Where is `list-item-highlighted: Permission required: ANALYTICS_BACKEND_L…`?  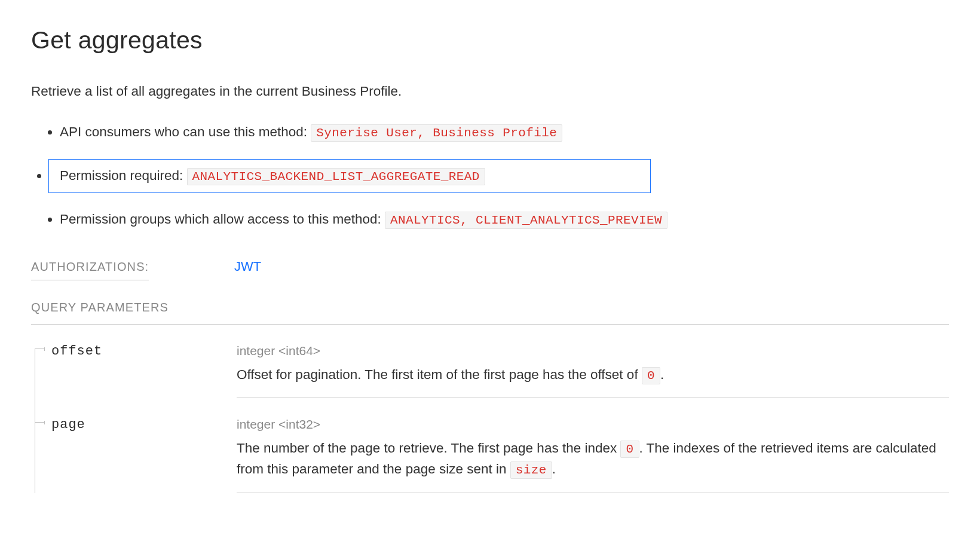 list-item-highlighted: Permission required: ANALYTICS_BACKEND_L… is located at coordinates (350, 176).